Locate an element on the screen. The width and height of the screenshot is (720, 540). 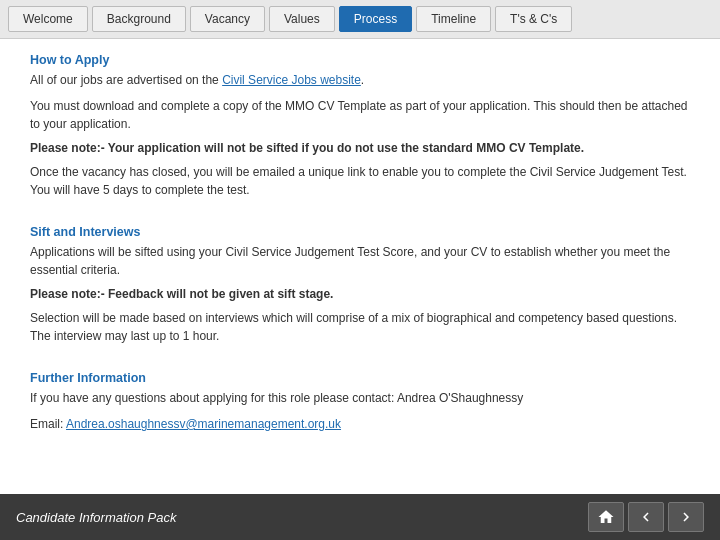
footer-title: Candidate Information Pack is located at coordinates (96, 518).